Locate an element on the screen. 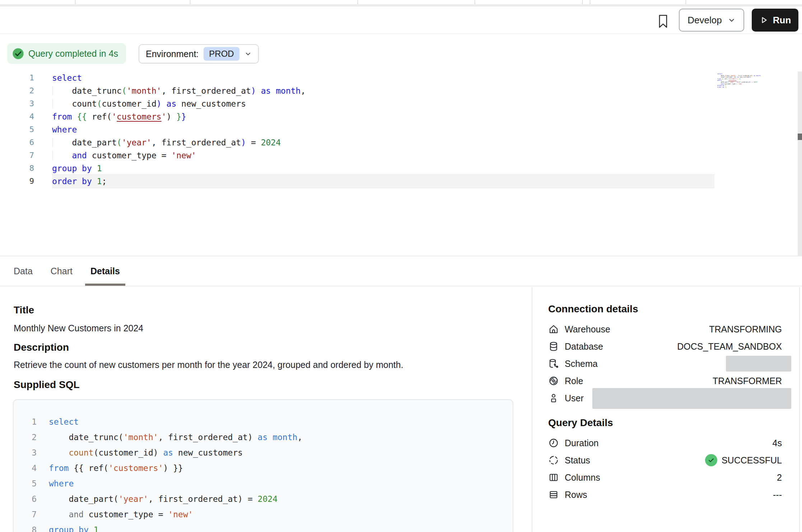  detail-value: SUCCESSFUL is located at coordinates (752, 460).